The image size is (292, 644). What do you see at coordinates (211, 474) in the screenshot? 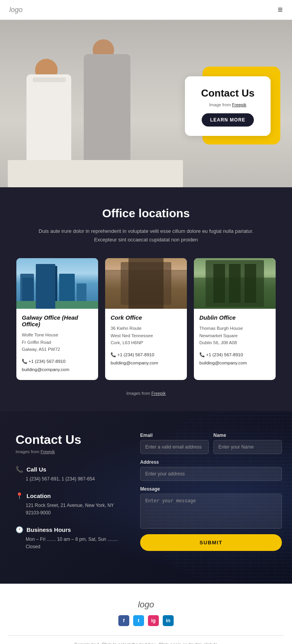
I see `address-input` at bounding box center [211, 474].